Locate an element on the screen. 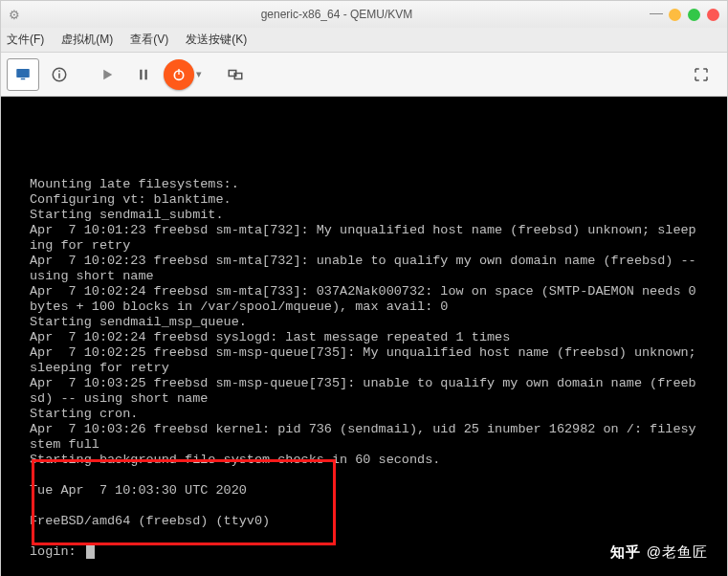 Image resolution: width=728 pixels, height=576 pixels. info-icon is located at coordinates (59, 75).